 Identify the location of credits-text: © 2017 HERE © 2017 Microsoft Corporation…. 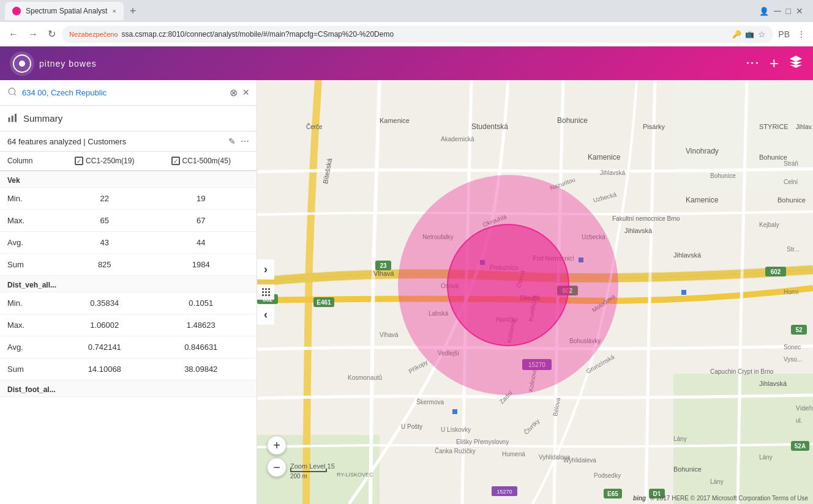
(729, 498).